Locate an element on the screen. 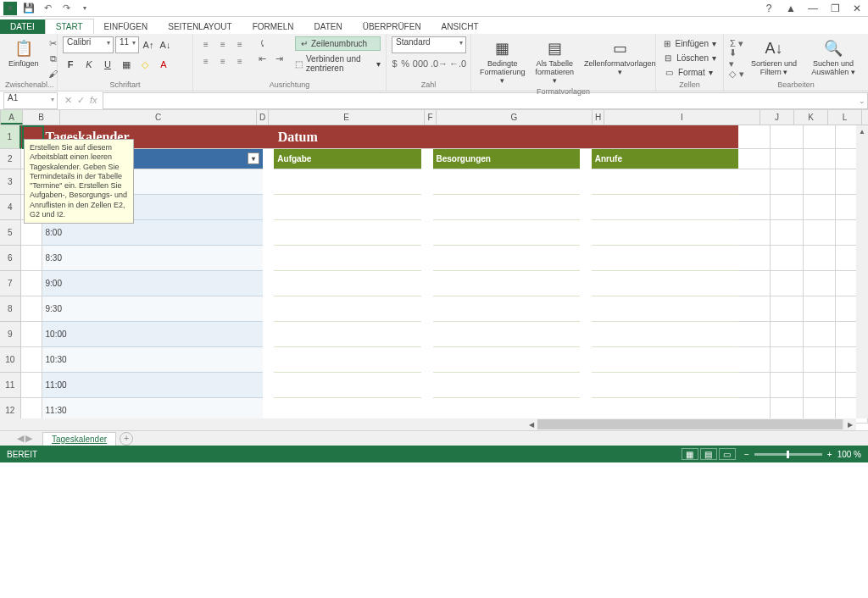  fill-icon: ⬇ ▾ is located at coordinates (737, 58).